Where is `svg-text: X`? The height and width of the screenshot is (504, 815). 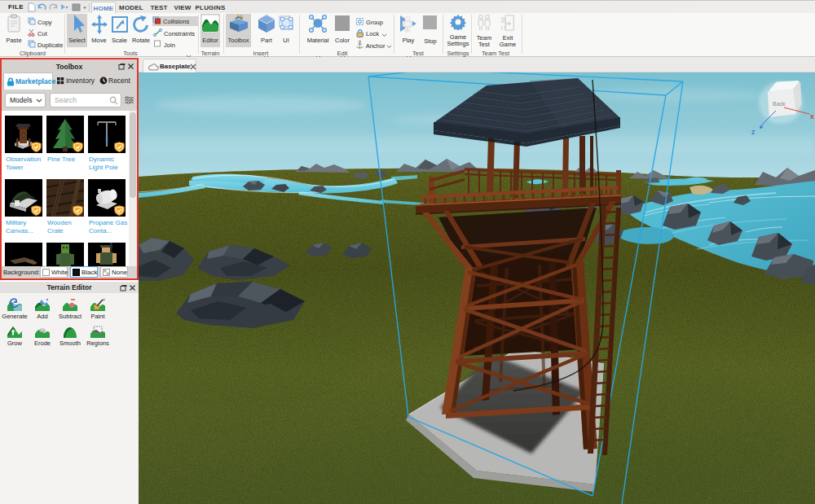 svg-text: X is located at coordinates (812, 117).